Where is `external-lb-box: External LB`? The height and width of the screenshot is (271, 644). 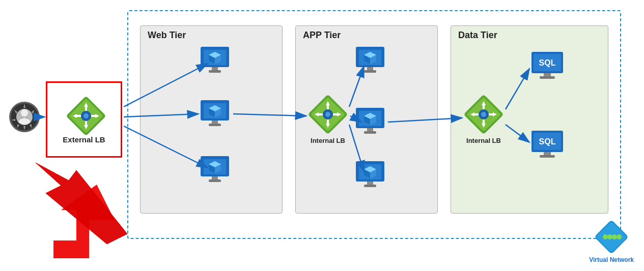
external-lb-box: External LB is located at coordinates (84, 119).